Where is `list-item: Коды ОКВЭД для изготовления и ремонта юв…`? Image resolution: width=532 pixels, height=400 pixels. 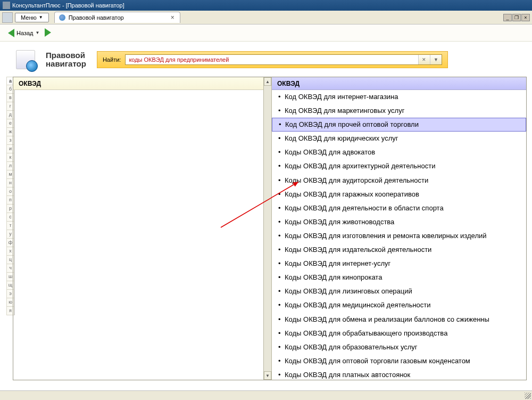
list-item: Коды ОКВЭД для изготовления и ремонта юв… is located at coordinates (399, 236).